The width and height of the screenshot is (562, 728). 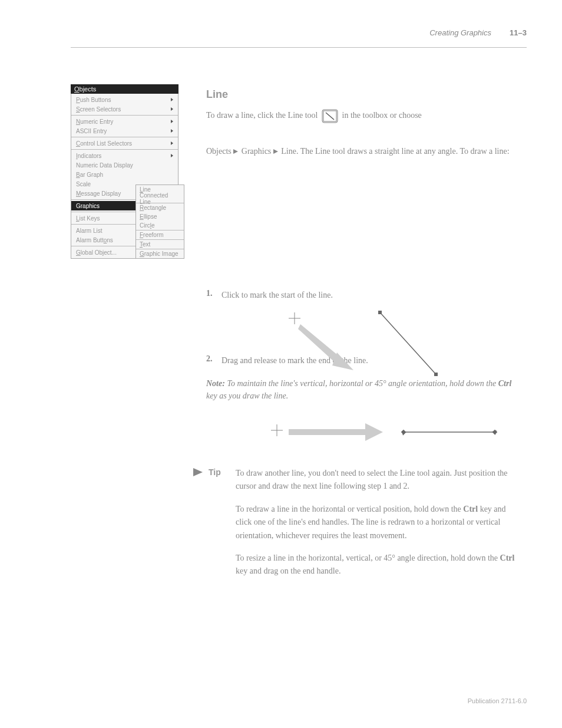 I want to click on intro-line-2: Objects Graphics Line. The Line tool dra…, so click(x=361, y=151).